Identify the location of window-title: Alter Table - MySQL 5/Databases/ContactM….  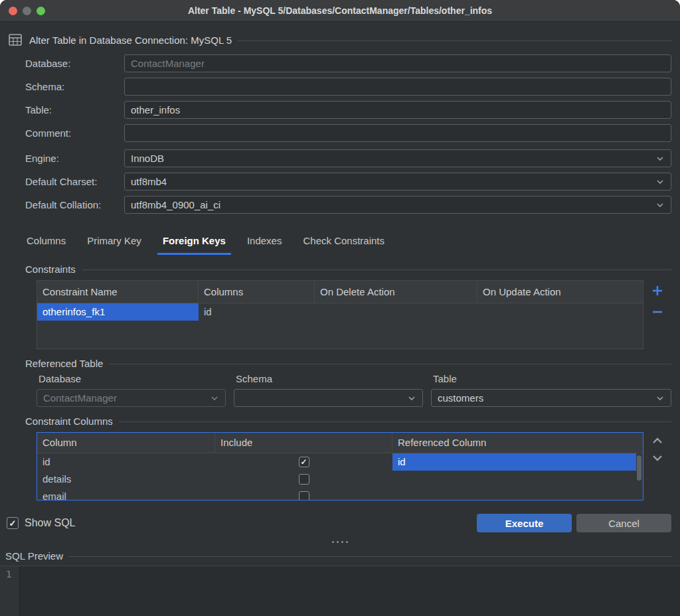
(340, 11).